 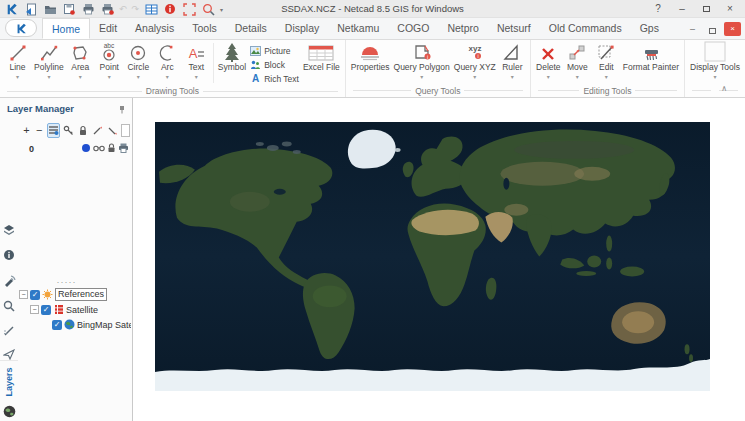 What do you see at coordinates (83, 130) in the screenshot?
I see `lock-button` at bounding box center [83, 130].